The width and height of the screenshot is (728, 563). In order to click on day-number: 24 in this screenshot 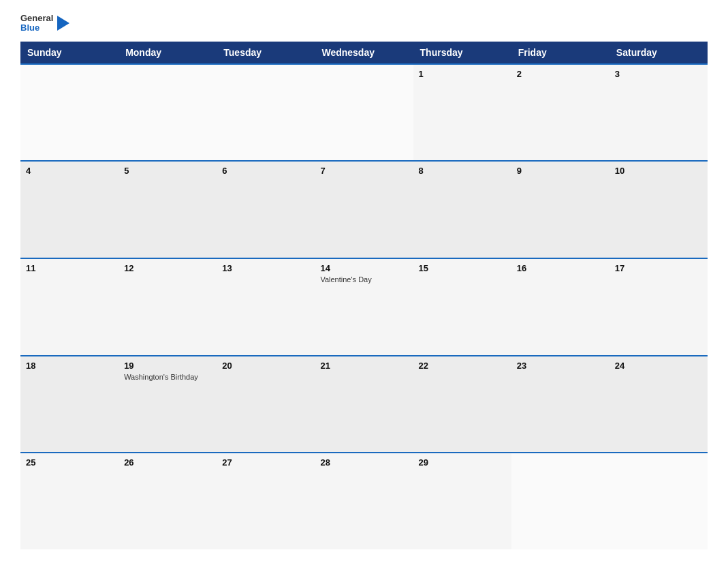, I will do `click(659, 365)`.